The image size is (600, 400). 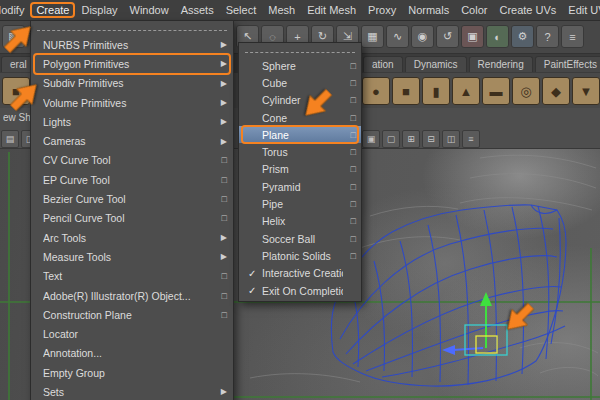 I want to click on menubar-item: Window, so click(x=150, y=10).